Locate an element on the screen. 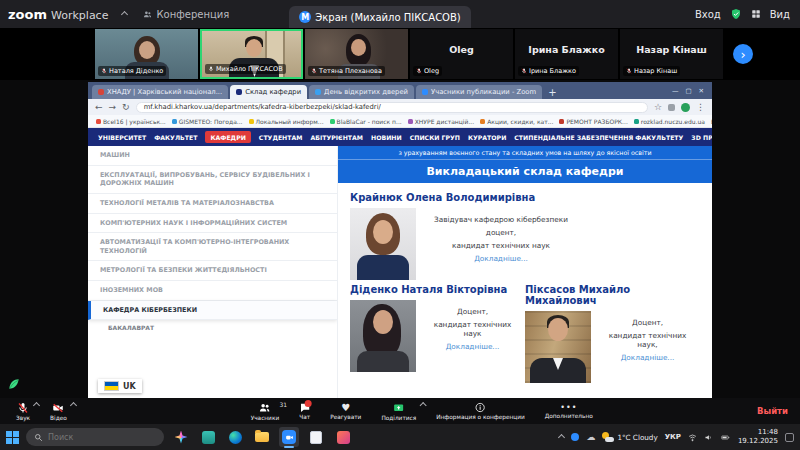  nav-item: УНІВЕРСИТЕТ is located at coordinates (122, 138).